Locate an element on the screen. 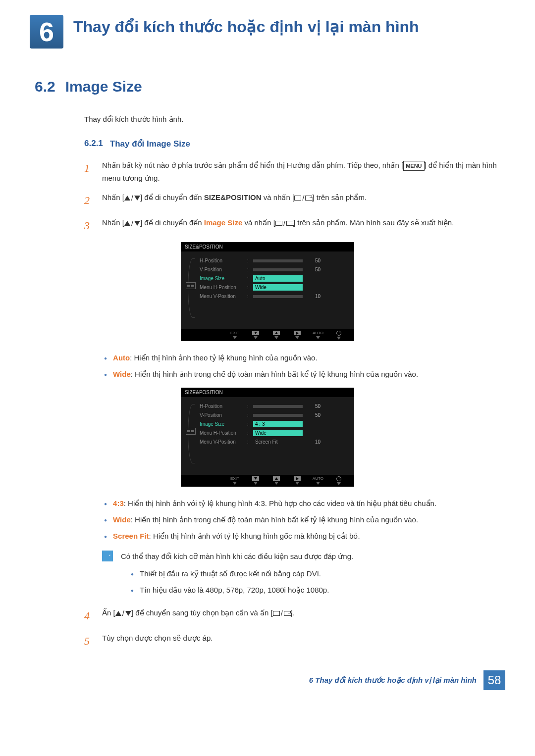 The width and height of the screenshot is (535, 756). chapter-header: 6 Thay đổi kích thước hoặc định vị lại m… is located at coordinates (268, 32).